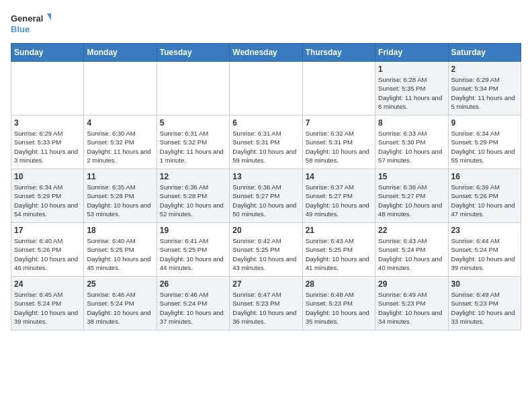 The height and width of the screenshot is (411, 532). Describe the element at coordinates (266, 196) in the screenshot. I see `calendar-week-row: 10Sunrise: 6:34 AM Sunset: 5:29 PM Dayli…` at that location.